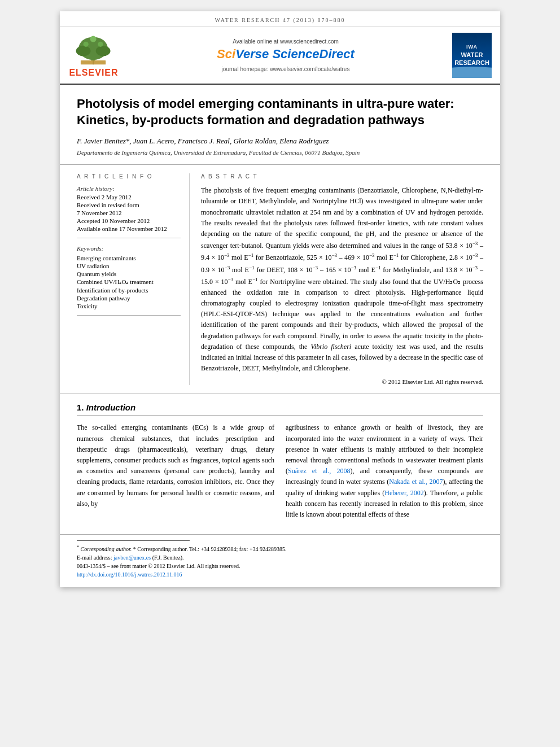  I want to click on abstract-label: A B S T R A C T, so click(342, 176).